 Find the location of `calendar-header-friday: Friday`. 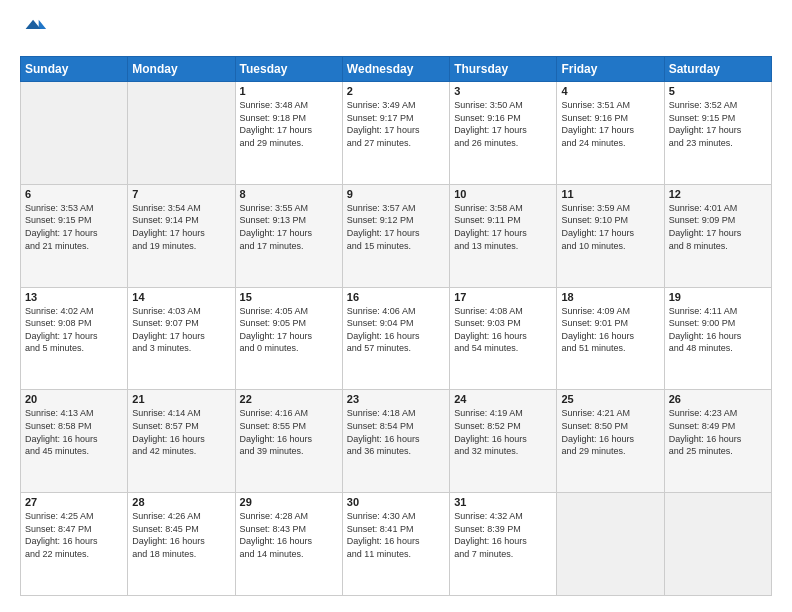

calendar-header-friday: Friday is located at coordinates (610, 70).